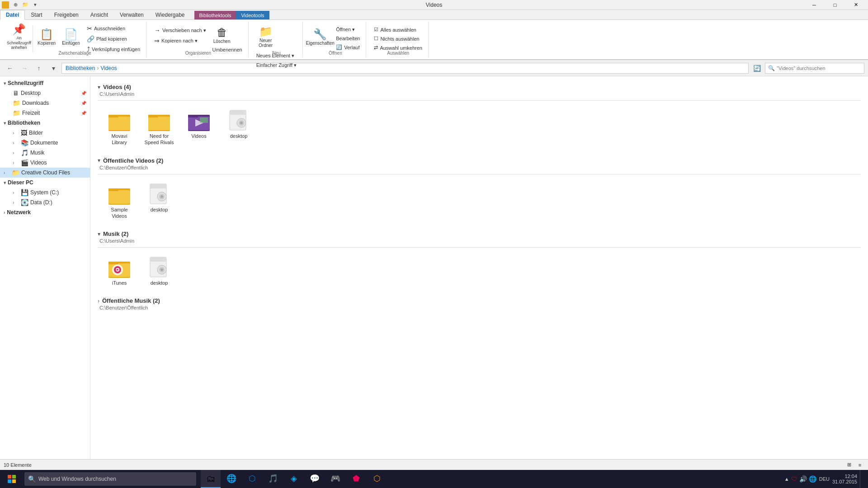 This screenshot has width=868, height=488. Describe the element at coordinates (844, 482) in the screenshot. I see `clock-date: 31.07.2015` at that location.